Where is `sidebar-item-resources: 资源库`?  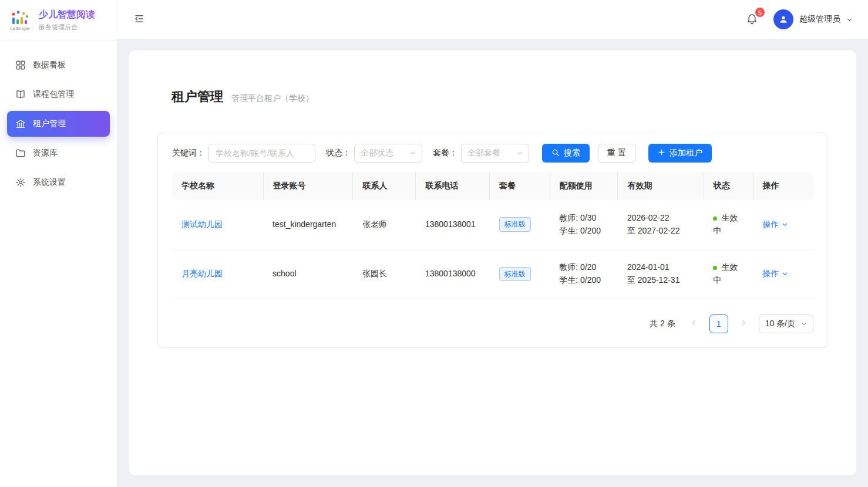
sidebar-item-resources: 资源库 is located at coordinates (59, 153).